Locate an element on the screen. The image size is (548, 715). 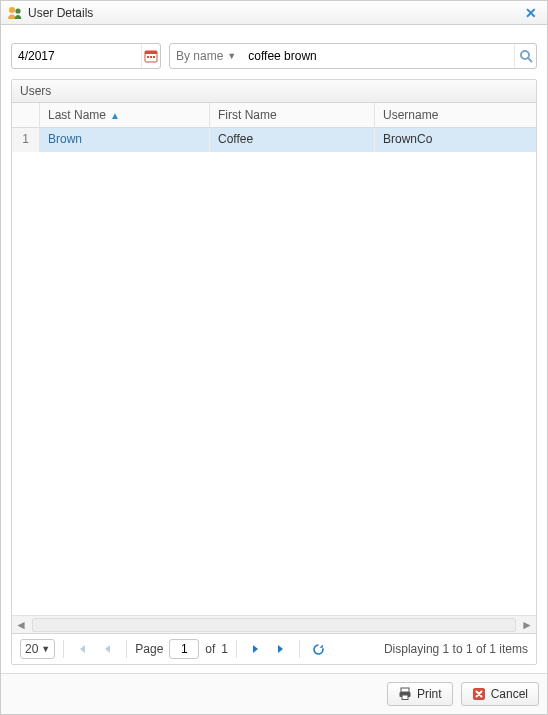
col-last-name-label: Last Name is located at coordinates (77, 115).